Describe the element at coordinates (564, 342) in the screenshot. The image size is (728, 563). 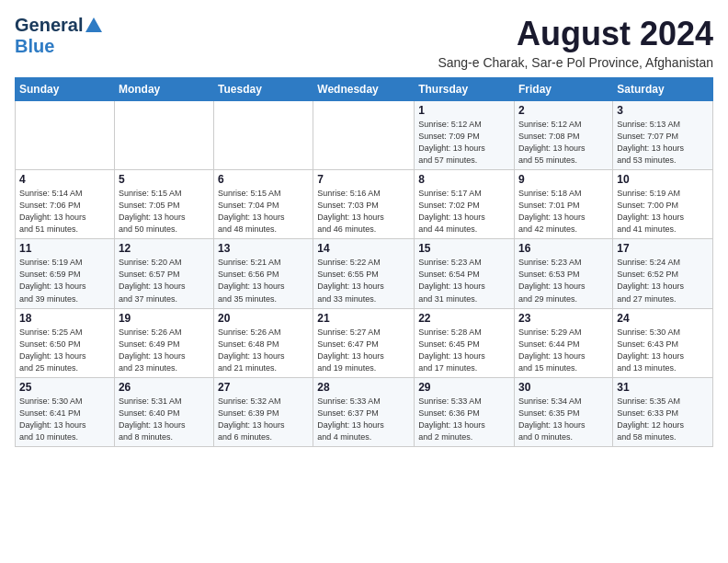
I see `calendar-cell: 23Sunrise: 5:29 AM Sunset: 6:44 PM Dayli…` at that location.